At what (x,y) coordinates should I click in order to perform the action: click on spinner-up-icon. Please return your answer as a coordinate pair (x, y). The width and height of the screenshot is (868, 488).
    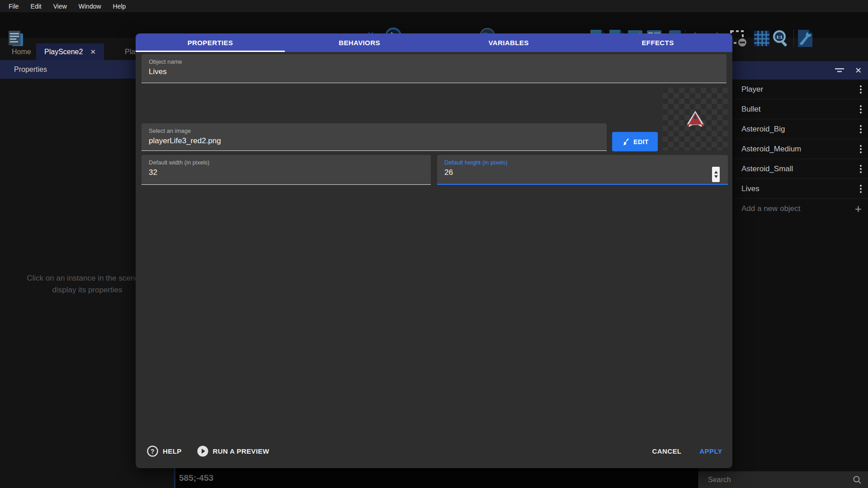
    Looking at the image, I should click on (716, 172).